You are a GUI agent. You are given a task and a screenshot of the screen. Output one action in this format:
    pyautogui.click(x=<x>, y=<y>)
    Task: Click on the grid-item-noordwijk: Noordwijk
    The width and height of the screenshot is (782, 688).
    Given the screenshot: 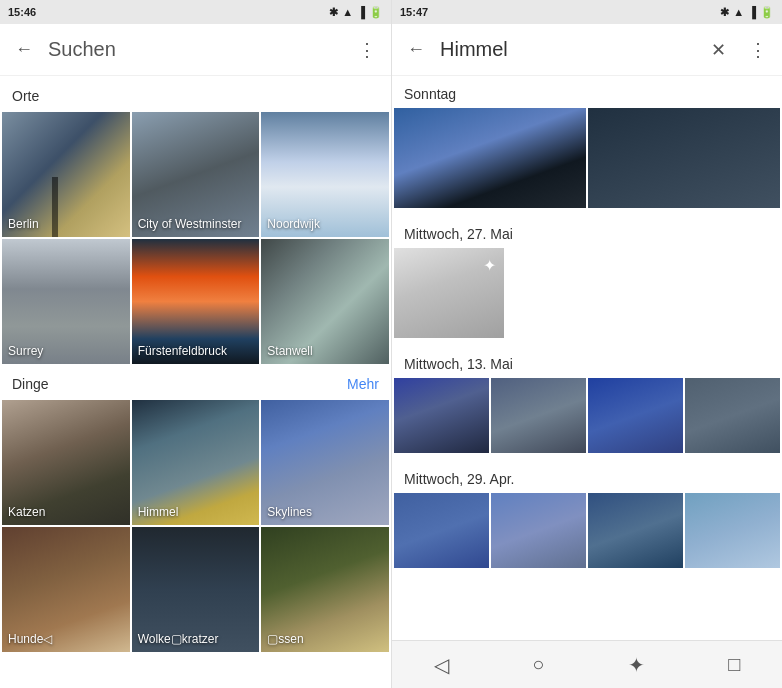 What is the action you would take?
    pyautogui.click(x=325, y=174)
    